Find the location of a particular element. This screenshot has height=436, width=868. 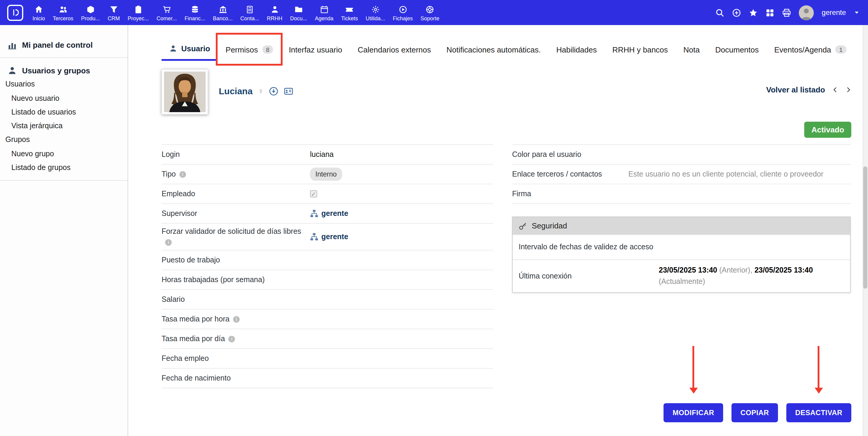

print-icon is located at coordinates (787, 12).